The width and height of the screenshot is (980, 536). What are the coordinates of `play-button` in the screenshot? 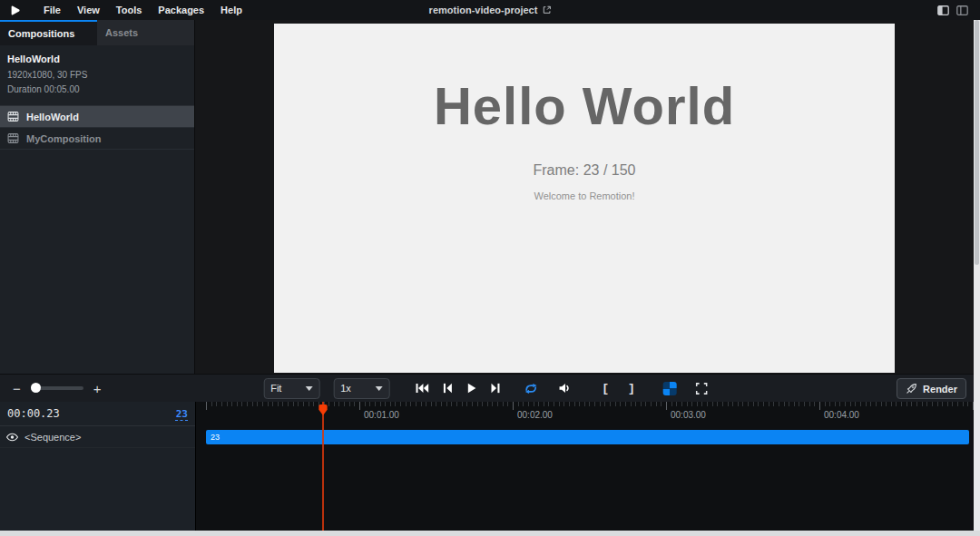 It's located at (471, 388).